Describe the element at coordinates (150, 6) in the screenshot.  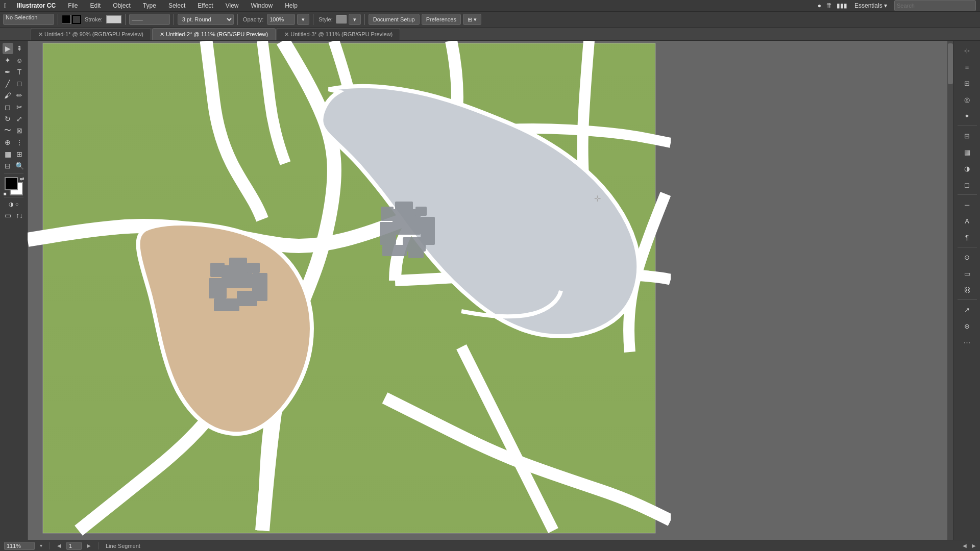
I see `menu-type: Type` at that location.